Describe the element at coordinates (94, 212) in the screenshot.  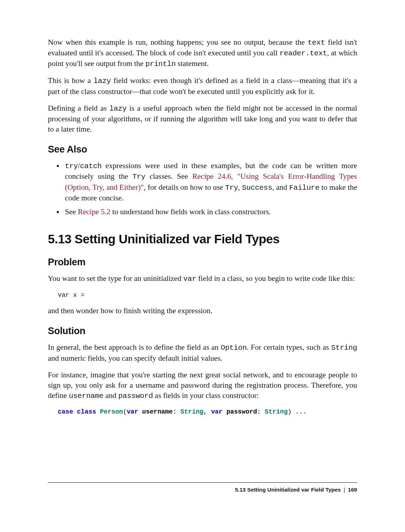
I see `xref-link-recipe-5-2: Recipe 5.2` at that location.